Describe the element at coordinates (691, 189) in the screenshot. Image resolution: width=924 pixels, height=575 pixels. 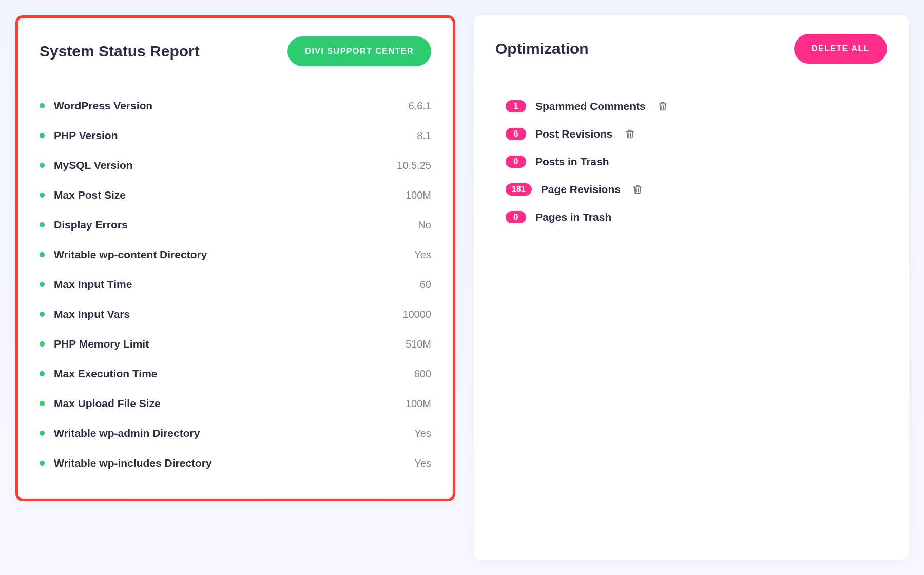
I see `optimization-row: 181 Page Revisions` at that location.